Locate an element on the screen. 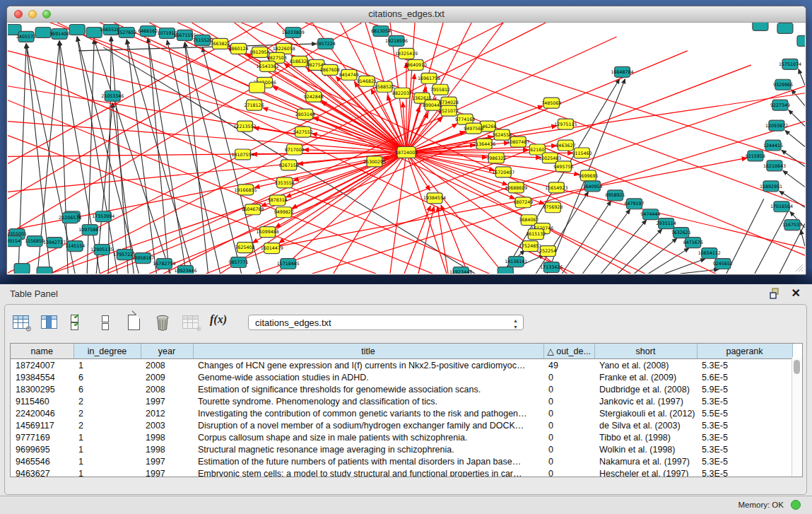 Image resolution: width=812 pixels, height=514 pixels. graph-node-9857771: 9857771 is located at coordinates (239, 263).